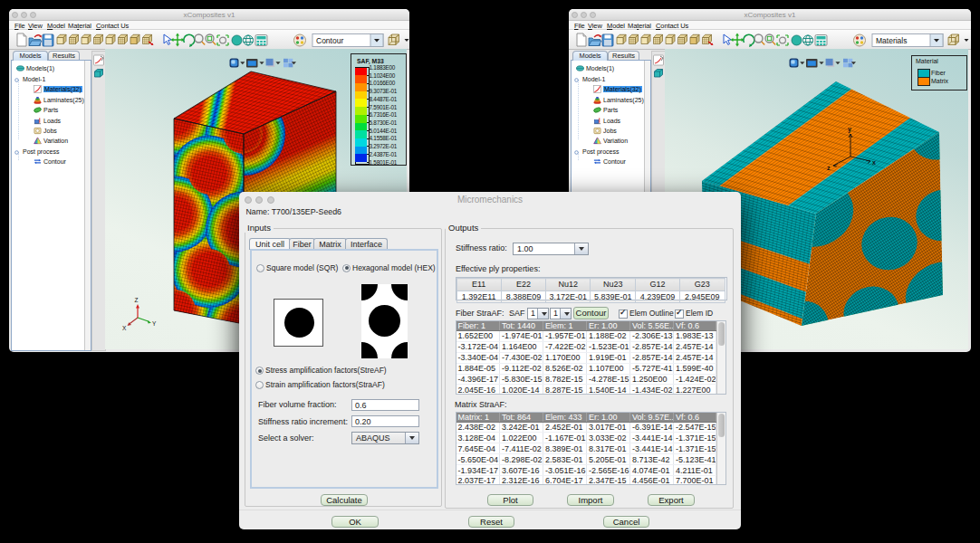 The height and width of the screenshot is (543, 980). I want to click on svg-text: X, so click(125, 328).